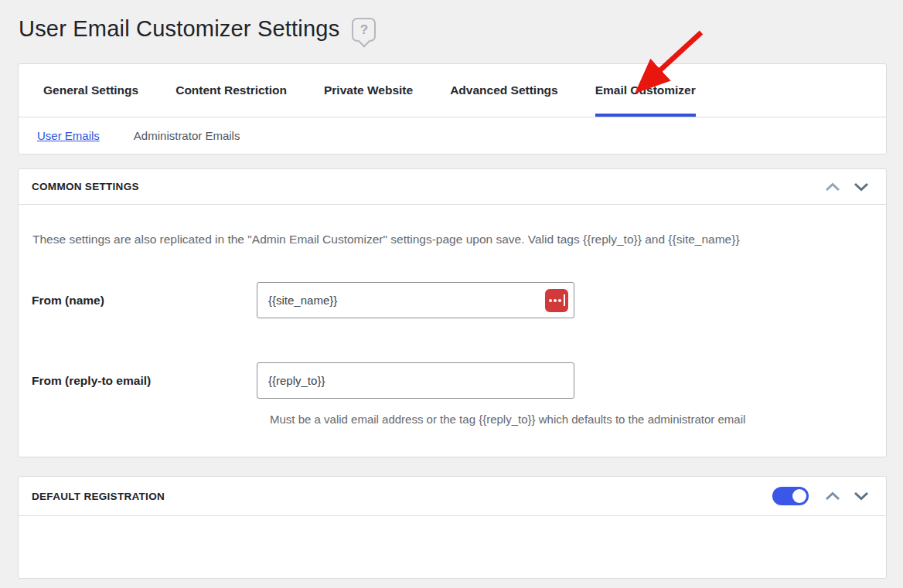 The width and height of the screenshot is (903, 588). What do you see at coordinates (452, 380) in the screenshot?
I see `field-row-reply-to: From (reply-to email)` at bounding box center [452, 380].